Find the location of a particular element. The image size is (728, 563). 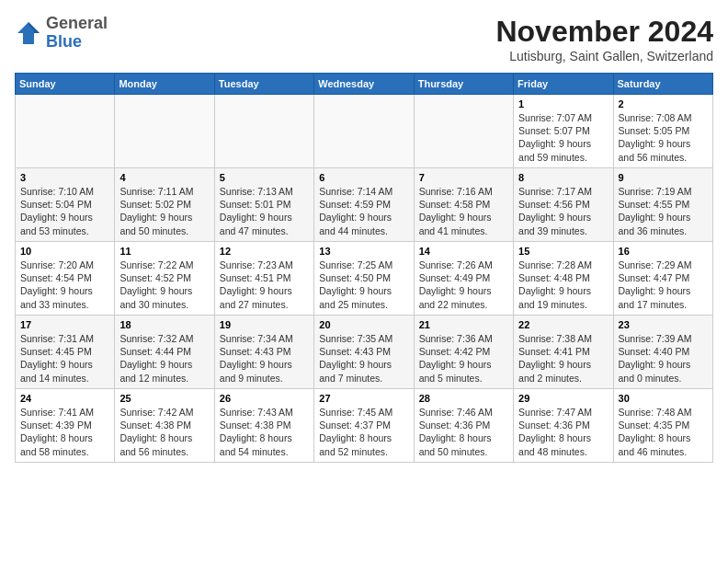

weekday-header-thursday: Thursday is located at coordinates (463, 85).